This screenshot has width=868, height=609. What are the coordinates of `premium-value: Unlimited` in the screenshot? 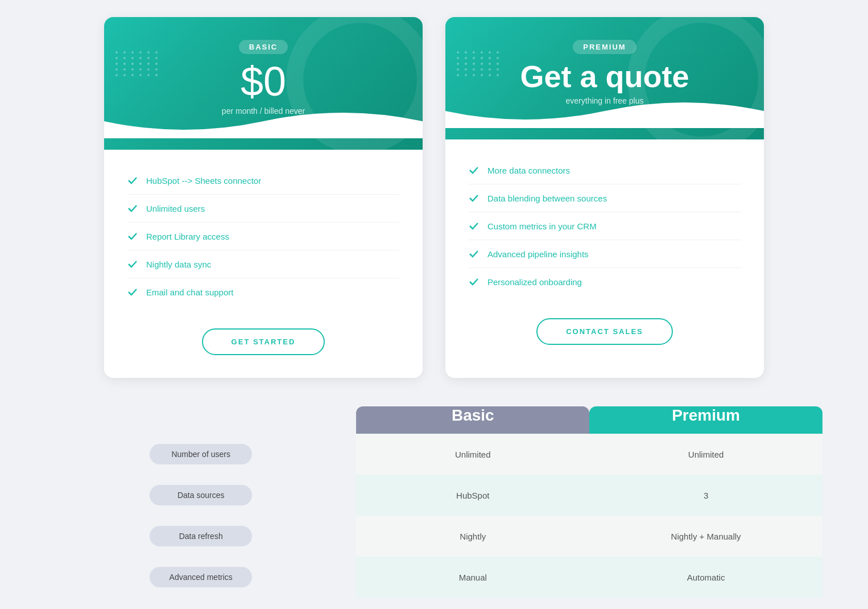 It's located at (706, 454).